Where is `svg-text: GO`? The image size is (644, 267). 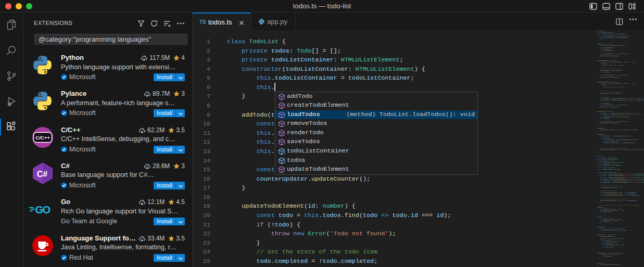 svg-text: GO is located at coordinates (43, 210).